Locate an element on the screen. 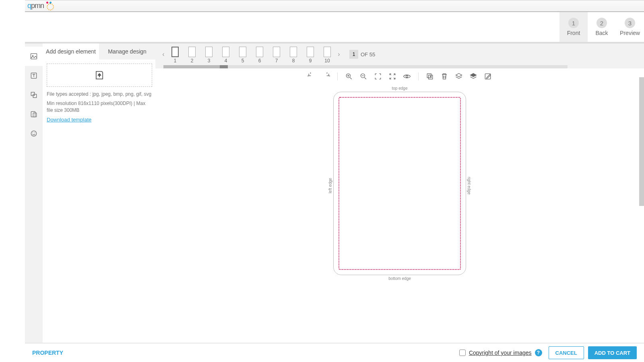 Image resolution: width=644 pixels, height=362 pixels. add-to-cart-button: ADD TO CART is located at coordinates (613, 353).